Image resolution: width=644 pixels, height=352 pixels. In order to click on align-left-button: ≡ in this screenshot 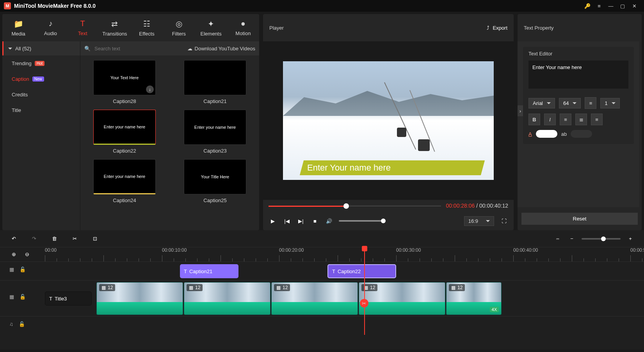, I will do `click(566, 119)`.